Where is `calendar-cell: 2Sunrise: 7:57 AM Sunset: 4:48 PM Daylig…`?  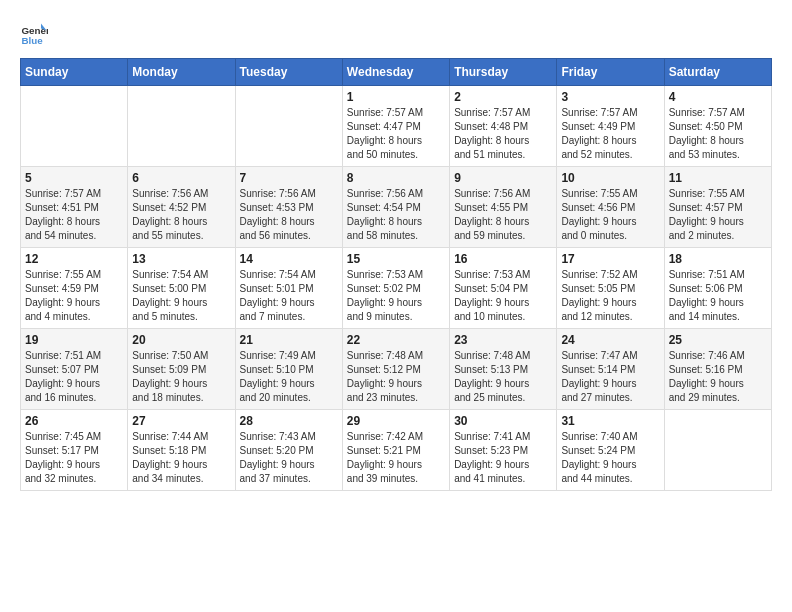
calendar-cell: 2Sunrise: 7:57 AM Sunset: 4:48 PM Daylig… is located at coordinates (504, 126).